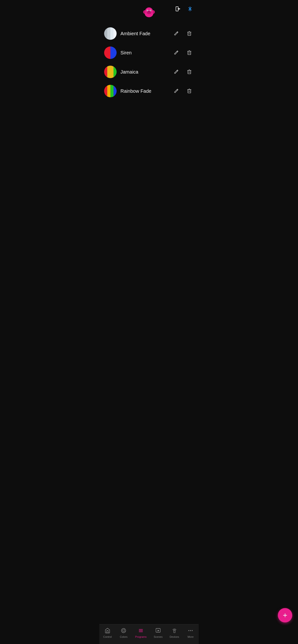 The height and width of the screenshot is (644, 298). I want to click on header-actions, so click(184, 9).